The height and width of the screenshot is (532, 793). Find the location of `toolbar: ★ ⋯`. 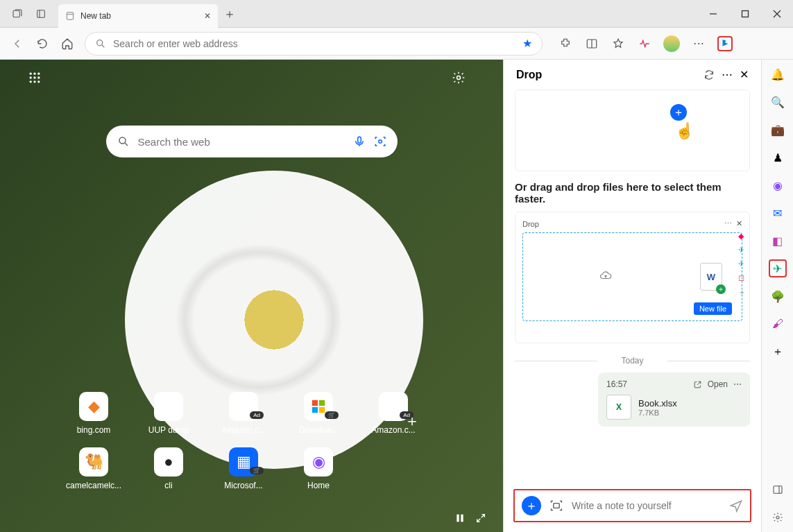

toolbar: ★ ⋯ is located at coordinates (397, 44).